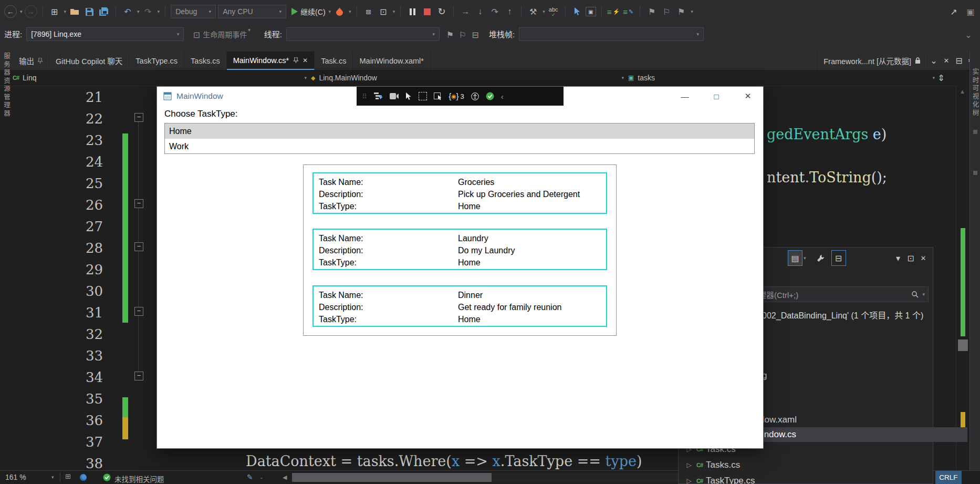  Describe the element at coordinates (611, 34) in the screenshot. I see `stack-frame-combo: ▾` at that location.